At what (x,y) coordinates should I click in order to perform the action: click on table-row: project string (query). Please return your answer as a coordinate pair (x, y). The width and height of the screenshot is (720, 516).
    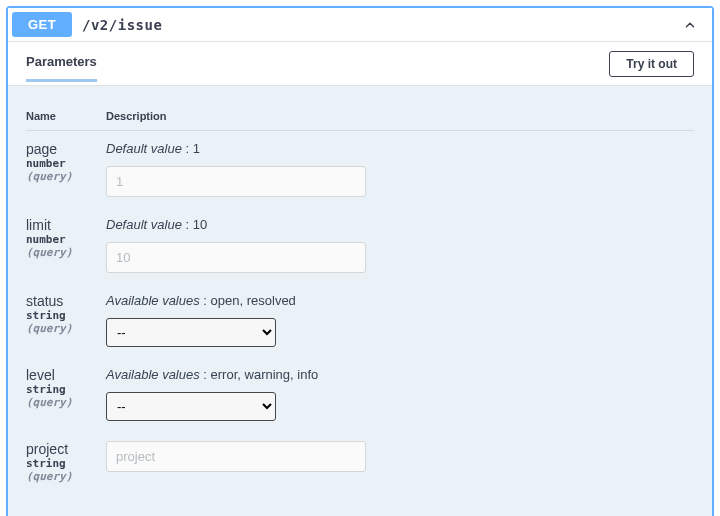
    Looking at the image, I should click on (360, 462).